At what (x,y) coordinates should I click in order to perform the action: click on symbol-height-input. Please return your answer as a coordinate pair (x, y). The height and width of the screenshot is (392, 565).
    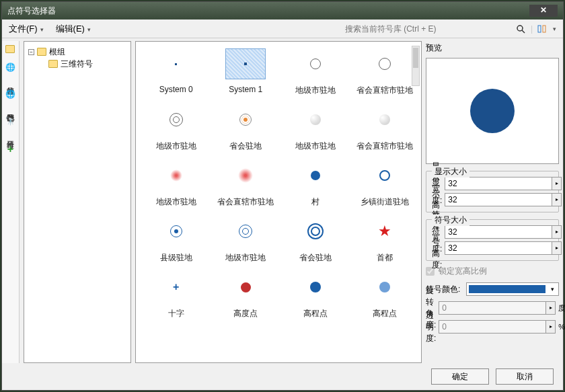
    Looking at the image, I should click on (498, 248).